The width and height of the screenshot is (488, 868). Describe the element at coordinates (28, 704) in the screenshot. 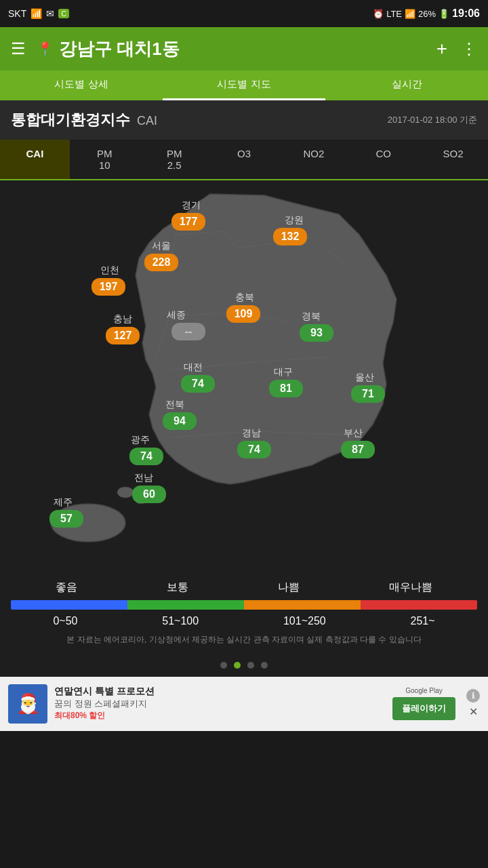

I see `ad-avatar: 🎅` at that location.